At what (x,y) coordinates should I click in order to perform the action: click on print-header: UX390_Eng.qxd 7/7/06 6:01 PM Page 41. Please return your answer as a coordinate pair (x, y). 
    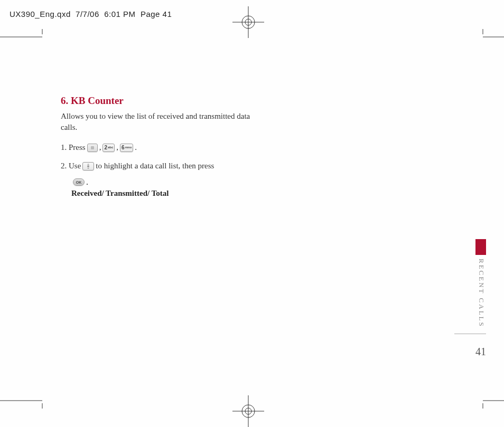
    Looking at the image, I should click on (91, 14).